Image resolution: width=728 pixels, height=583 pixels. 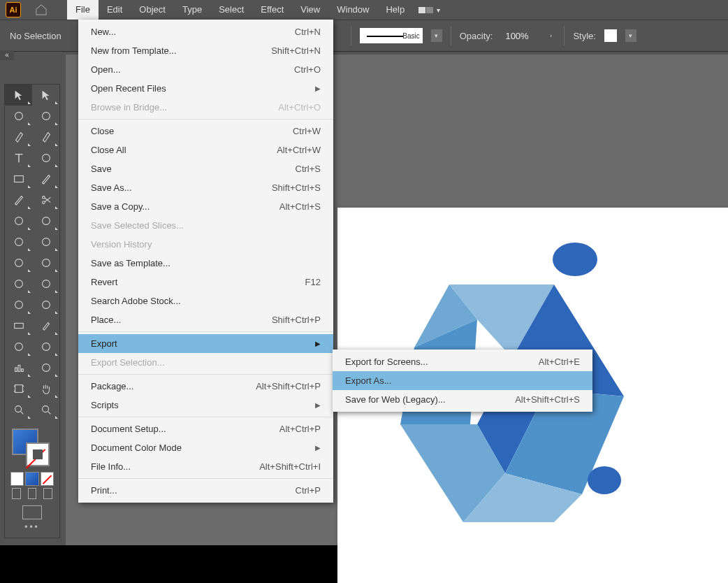 What do you see at coordinates (46, 347) in the screenshot?
I see `symbol-sprayer-tool` at bounding box center [46, 347].